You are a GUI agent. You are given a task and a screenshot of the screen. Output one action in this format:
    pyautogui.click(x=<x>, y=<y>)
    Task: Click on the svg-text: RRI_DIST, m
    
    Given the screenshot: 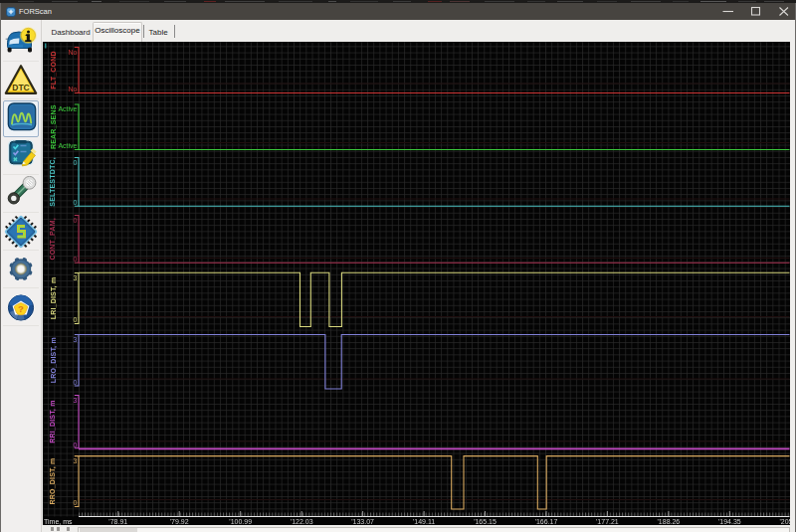 What is the action you would take?
    pyautogui.click(x=54, y=422)
    